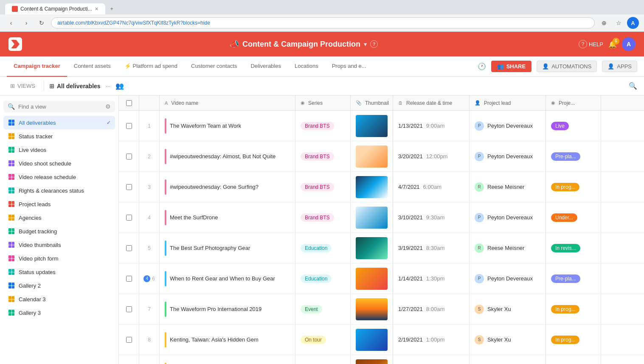 The width and height of the screenshot is (644, 364). What do you see at coordinates (97, 9) in the screenshot?
I see `close-tab-icon: ✕` at bounding box center [97, 9].